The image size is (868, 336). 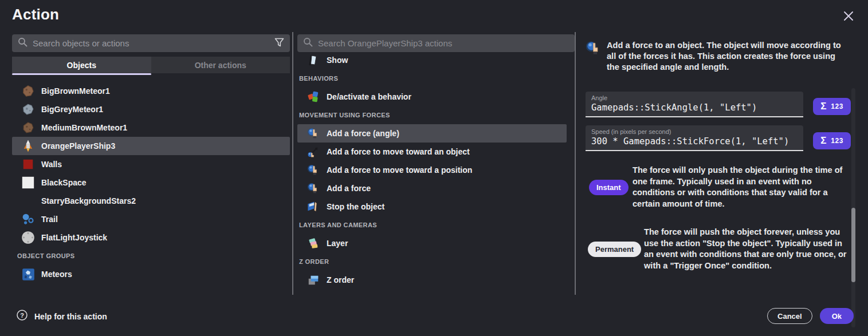 What do you see at coordinates (151, 128) in the screenshot?
I see `list-item: MediumBrownMeteor1` at bounding box center [151, 128].